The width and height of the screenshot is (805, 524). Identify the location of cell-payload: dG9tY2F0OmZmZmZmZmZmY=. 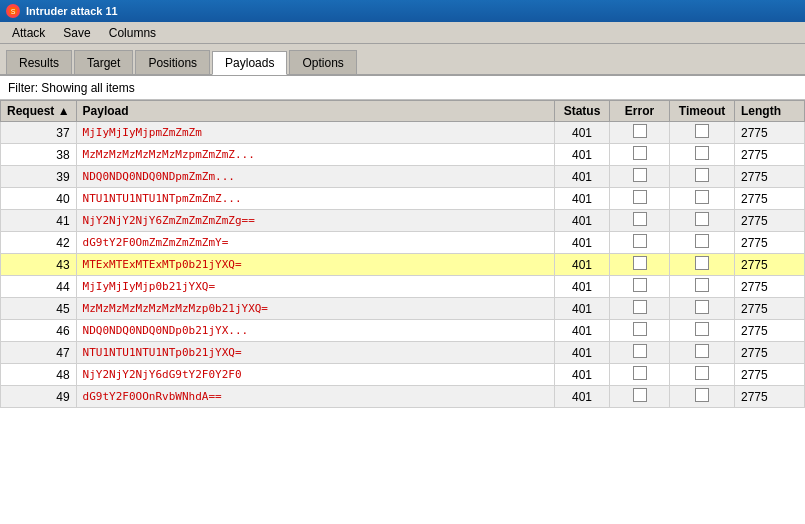
(315, 243).